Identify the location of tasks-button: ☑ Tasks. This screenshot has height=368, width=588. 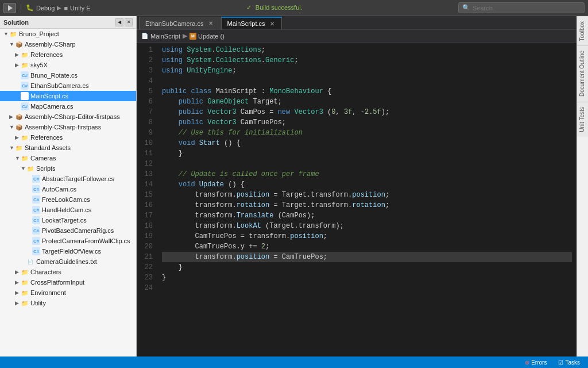
(569, 362).